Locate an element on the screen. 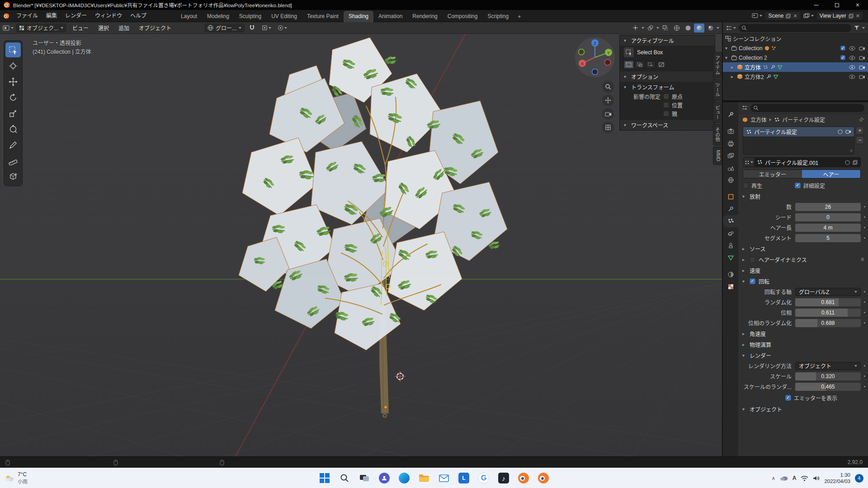  tab-constraints is located at coordinates (731, 246).